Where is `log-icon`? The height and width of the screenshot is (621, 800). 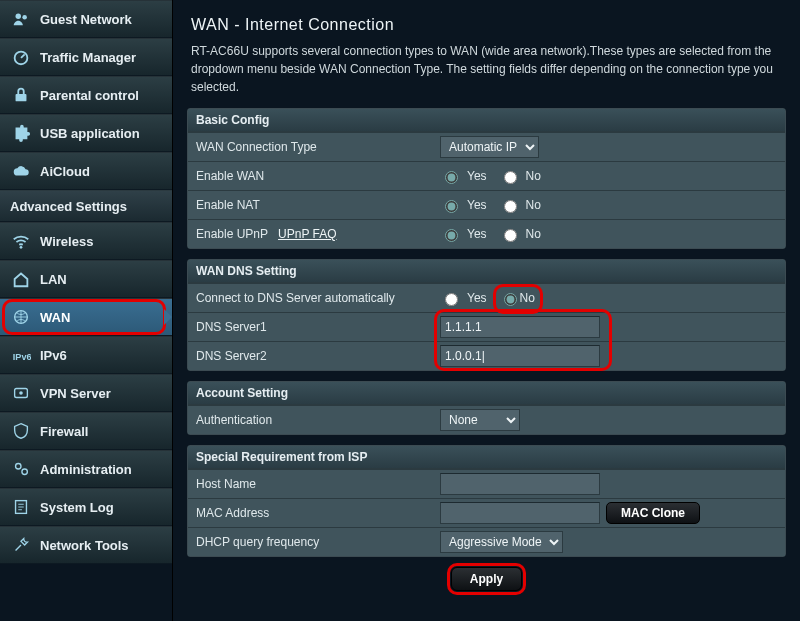
log-icon is located at coordinates (21, 507).